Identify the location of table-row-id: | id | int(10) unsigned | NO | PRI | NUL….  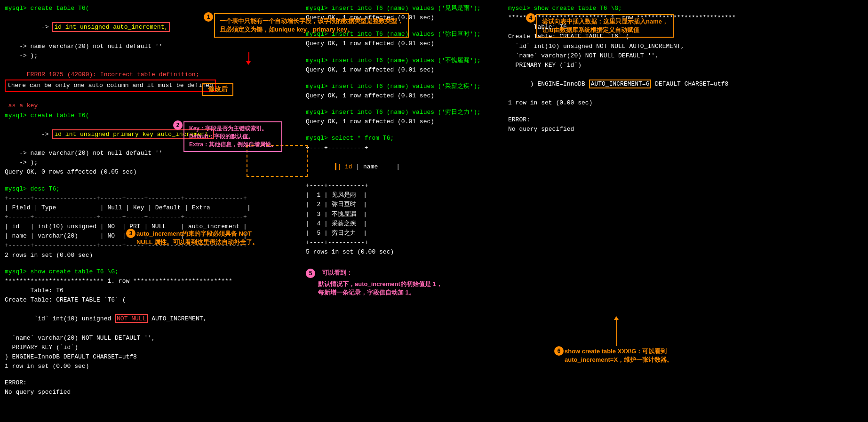
(151, 227).